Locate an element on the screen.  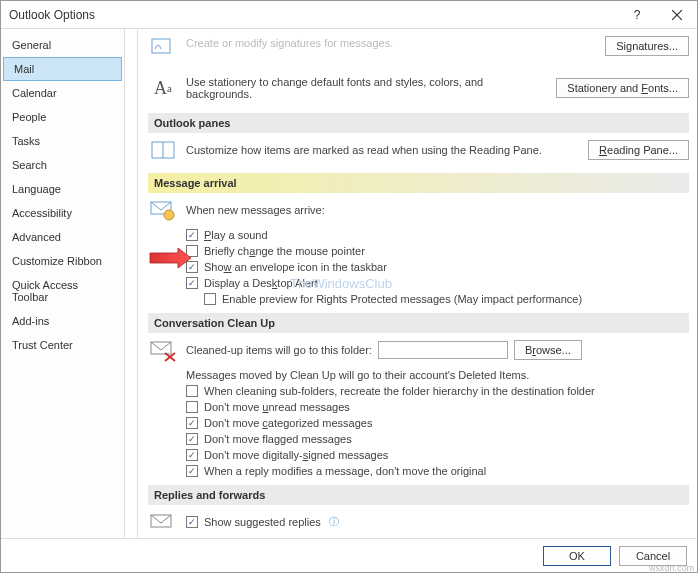
cleanup-icon is located at coordinates (163, 350).